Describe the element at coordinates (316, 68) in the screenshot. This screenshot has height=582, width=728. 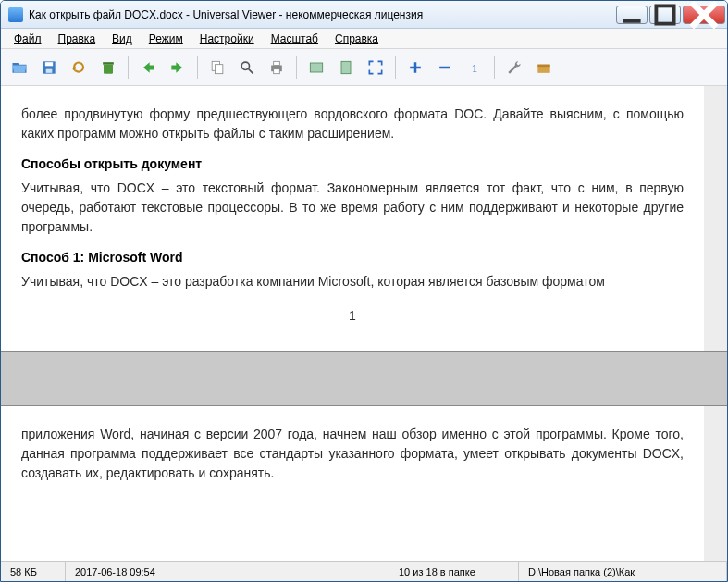
I see `fit-width-icon` at that location.